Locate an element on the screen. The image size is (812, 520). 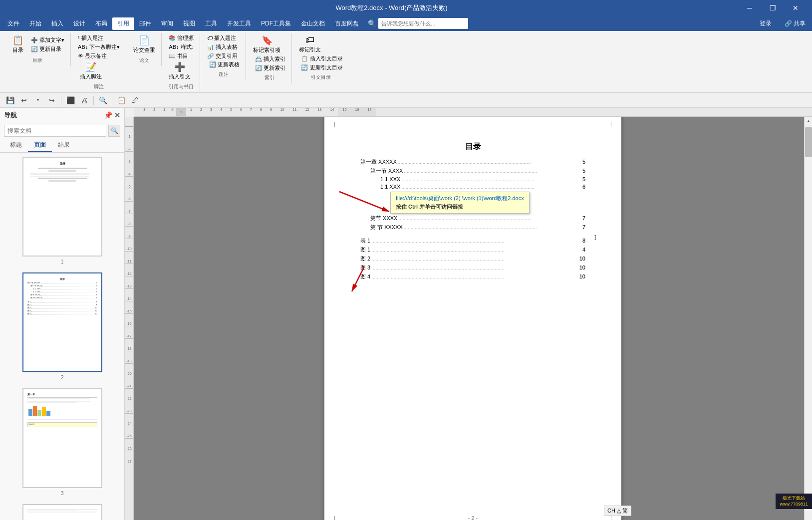
toc-dots-5: ........................................… is located at coordinates (490, 219).